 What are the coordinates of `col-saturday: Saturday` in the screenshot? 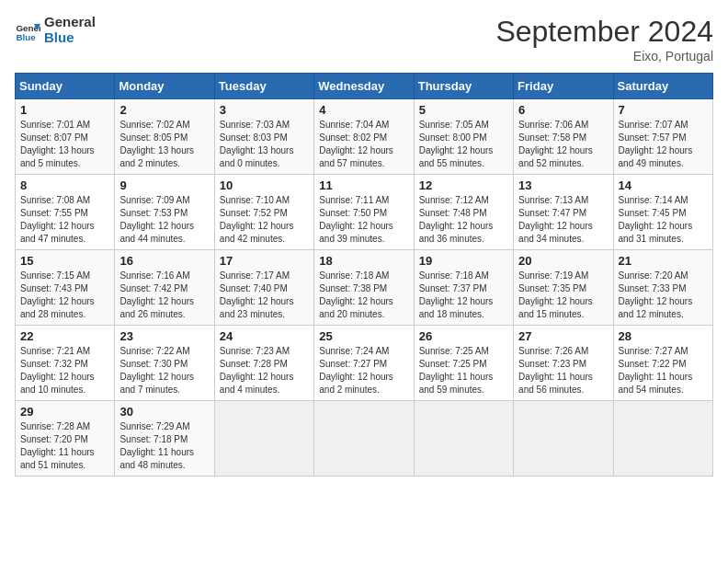 It's located at (663, 86).